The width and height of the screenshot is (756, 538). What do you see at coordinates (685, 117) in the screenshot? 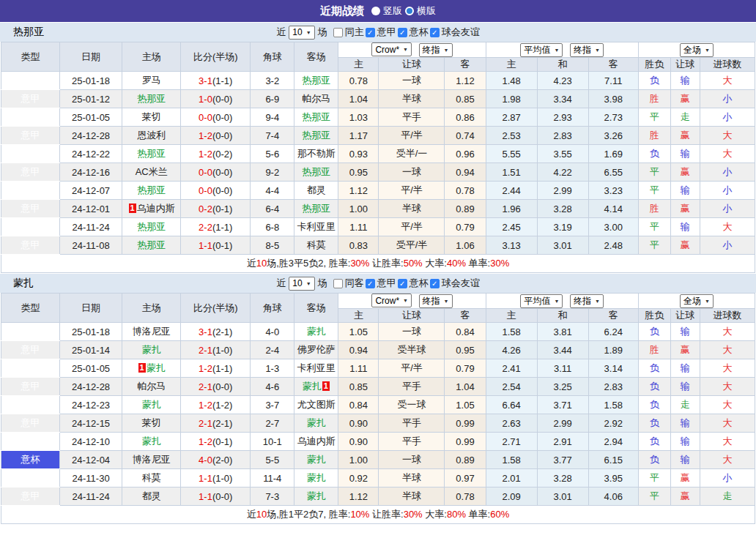
I see `handicap-result-cell: 走` at bounding box center [685, 117].